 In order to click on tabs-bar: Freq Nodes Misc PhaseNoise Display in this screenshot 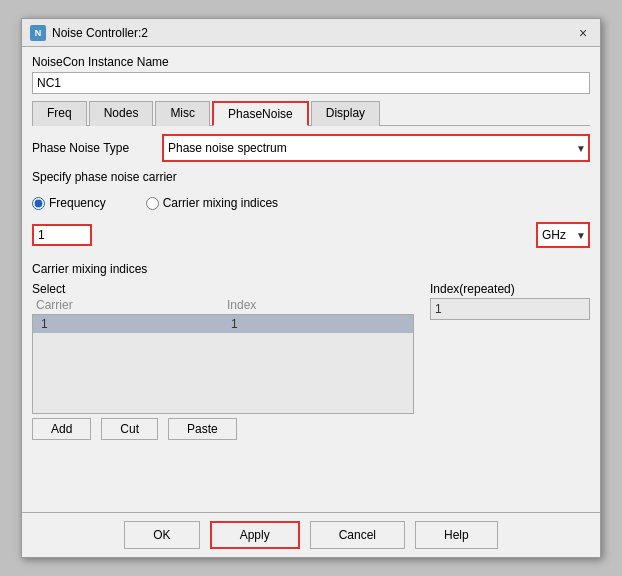, I will do `click(311, 113)`.